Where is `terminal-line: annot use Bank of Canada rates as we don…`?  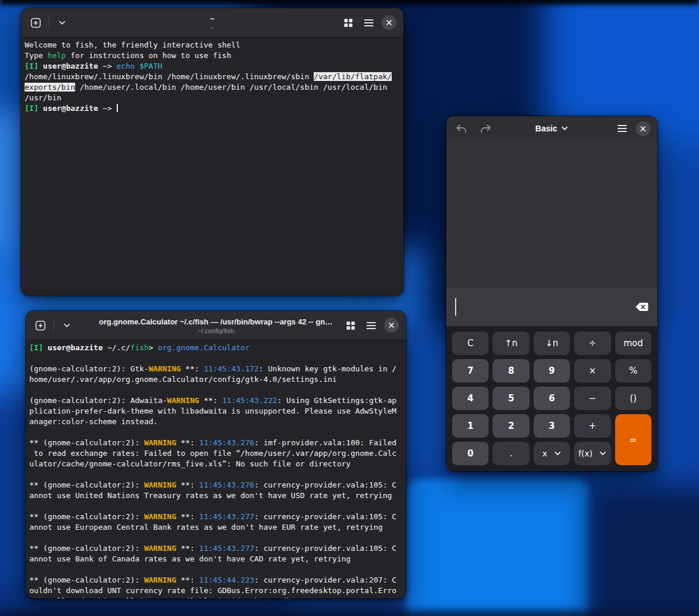 terminal-line: annot use Bank of Canada rates as we don… is located at coordinates (216, 559).